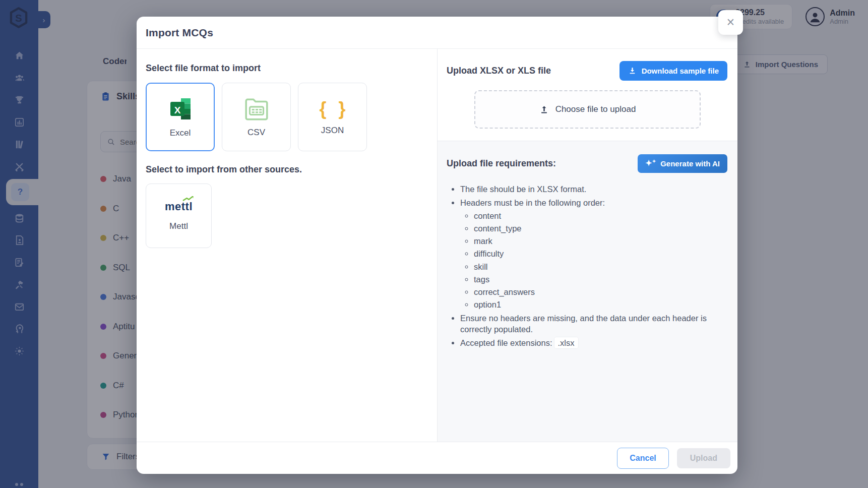  I want to click on requirements-heading: Upload file requirements:, so click(501, 163).